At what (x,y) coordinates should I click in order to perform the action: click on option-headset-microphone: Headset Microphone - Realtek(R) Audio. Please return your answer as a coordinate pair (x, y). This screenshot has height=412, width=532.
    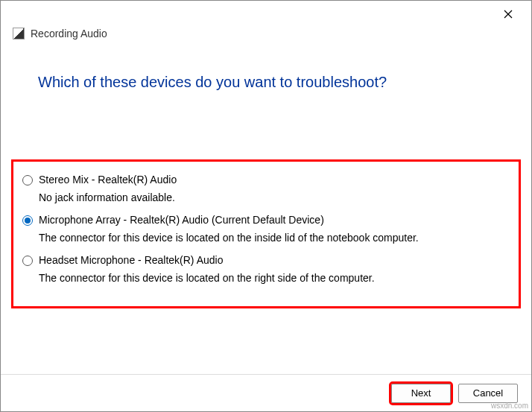
    Looking at the image, I should click on (266, 260).